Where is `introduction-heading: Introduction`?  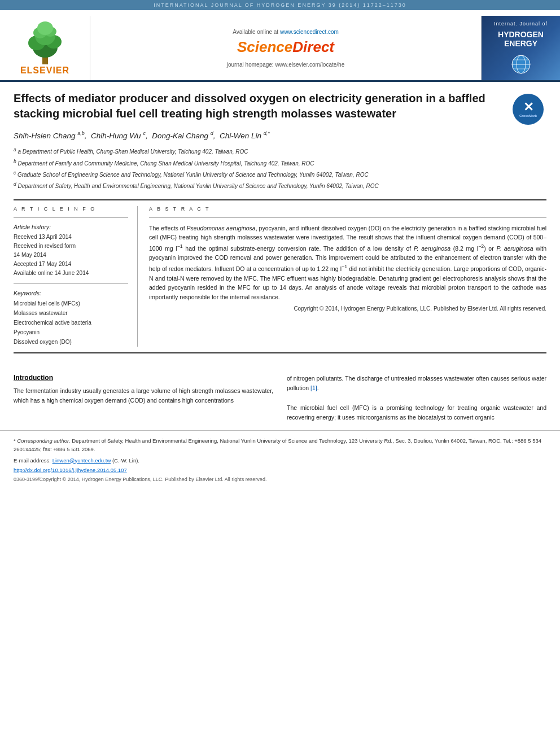
introduction-heading: Introduction is located at coordinates (143, 378).